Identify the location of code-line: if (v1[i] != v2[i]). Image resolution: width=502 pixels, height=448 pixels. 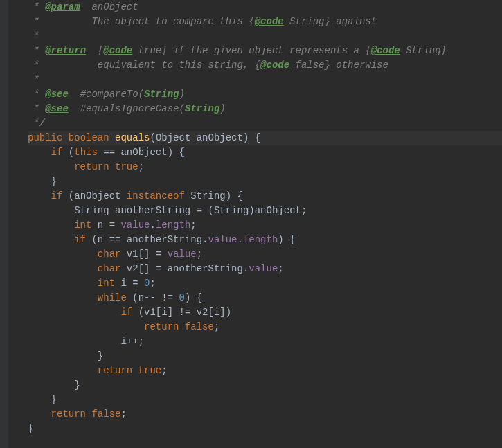
(265, 313).